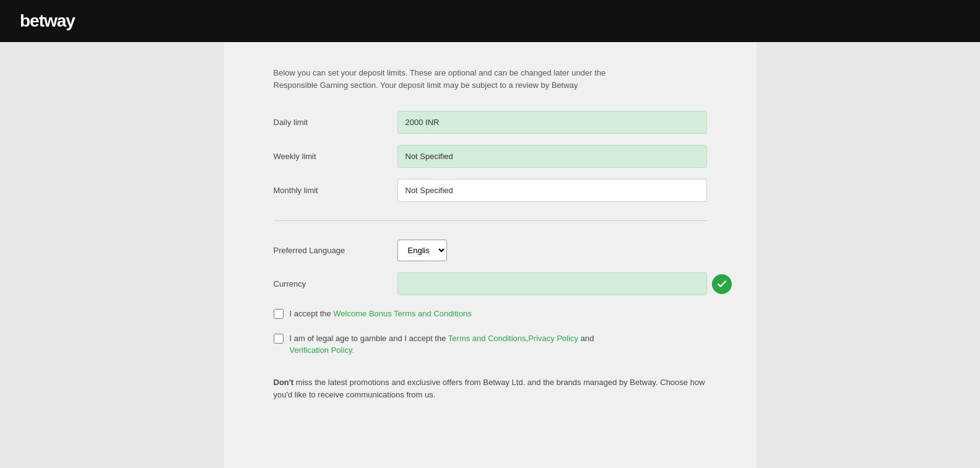  What do you see at coordinates (284, 383) in the screenshot?
I see `promo-dont: Don't` at bounding box center [284, 383].